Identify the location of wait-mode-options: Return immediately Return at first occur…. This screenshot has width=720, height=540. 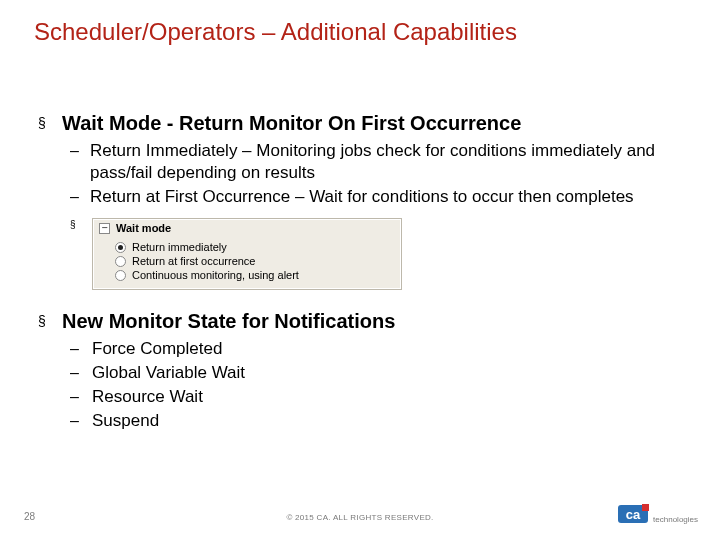
(247, 262).